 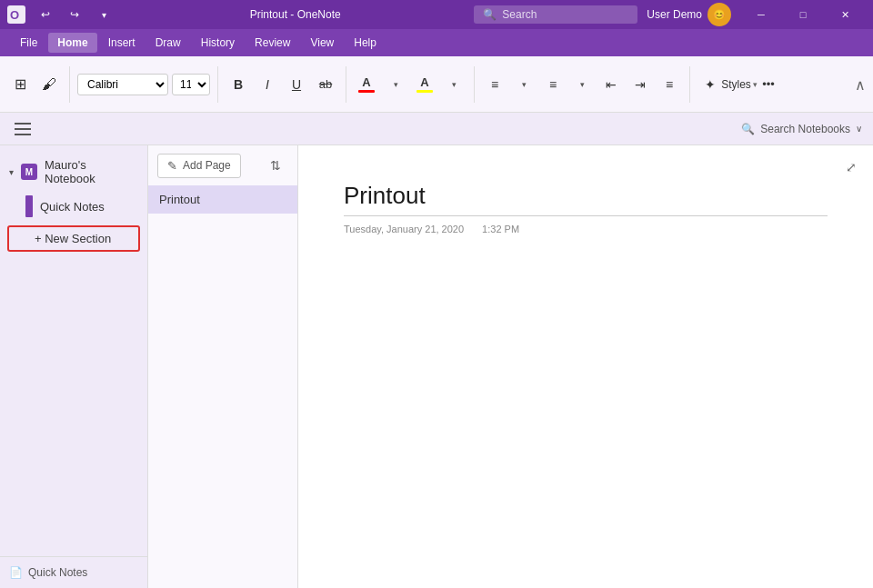 What do you see at coordinates (768, 85) in the screenshot?
I see `more-button: •••` at bounding box center [768, 85].